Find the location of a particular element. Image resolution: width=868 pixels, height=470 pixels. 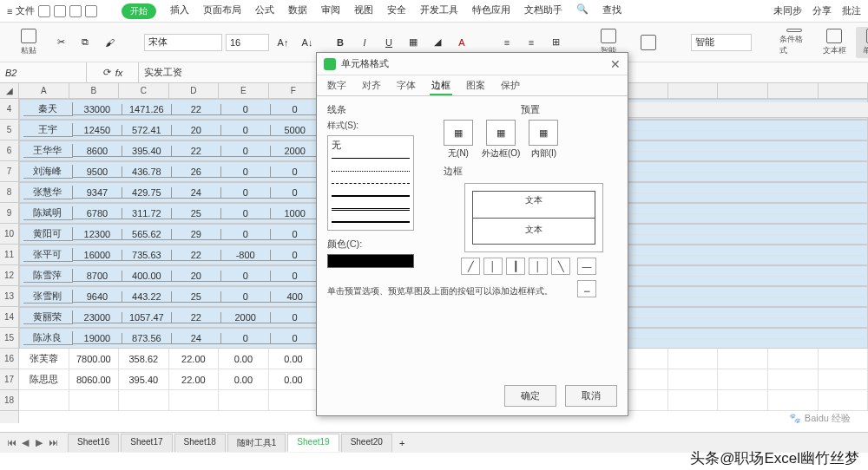

fx-button: ⟳fx is located at coordinates (113, 73).